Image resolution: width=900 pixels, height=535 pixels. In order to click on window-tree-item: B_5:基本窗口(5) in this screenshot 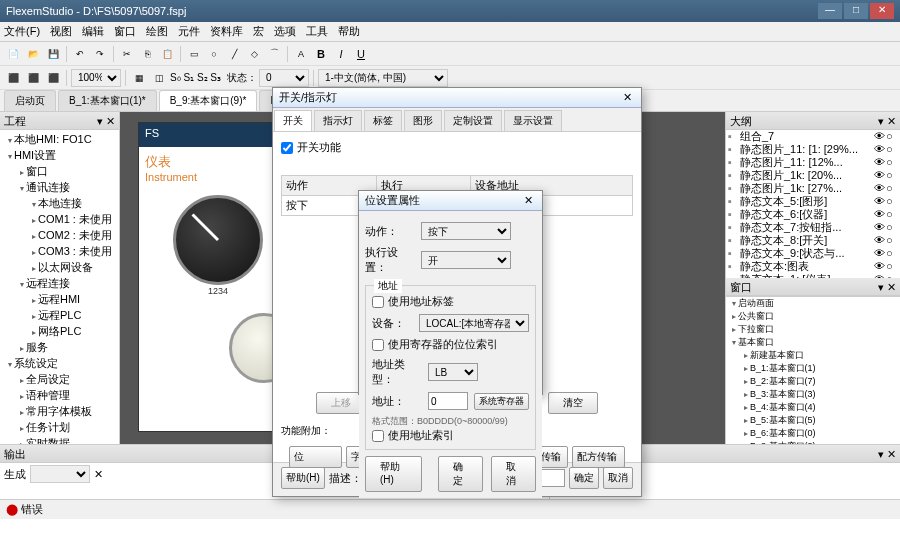, I will do `click(813, 420)`.